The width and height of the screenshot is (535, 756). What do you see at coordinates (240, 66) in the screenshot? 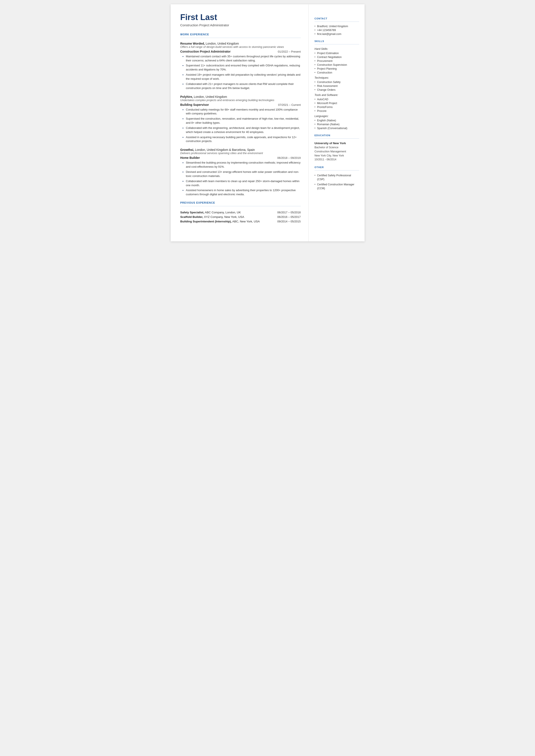
I see `company-block-1: Resume Worded, London, United Kingdom Of…` at bounding box center [240, 66].